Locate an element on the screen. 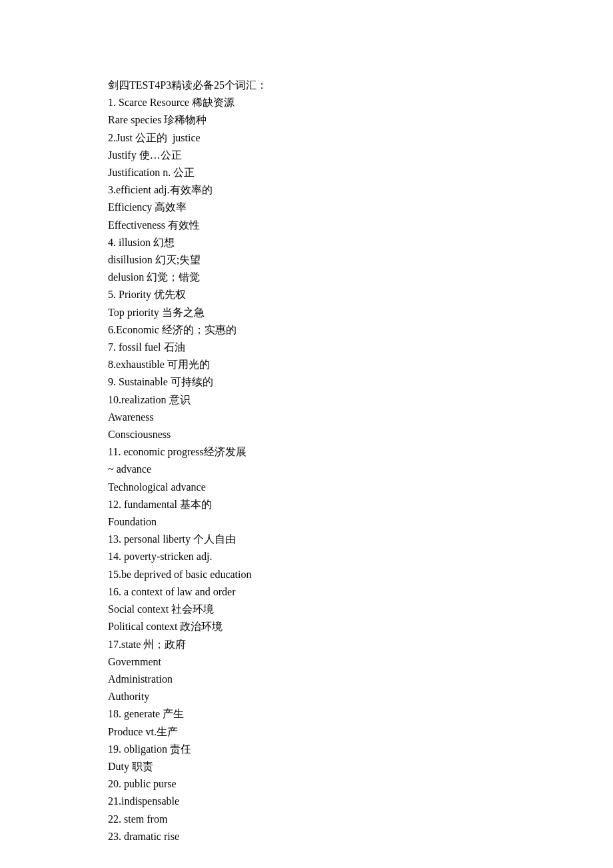 This screenshot has width=613, height=868. text-line: Consciousness is located at coordinates (360, 435).